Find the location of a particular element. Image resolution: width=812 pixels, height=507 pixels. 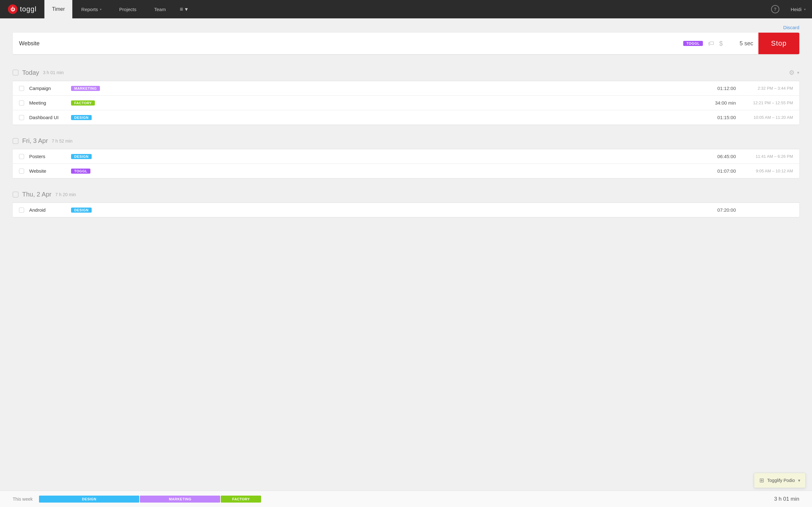

discard-row: Discard is located at coordinates (406, 27).